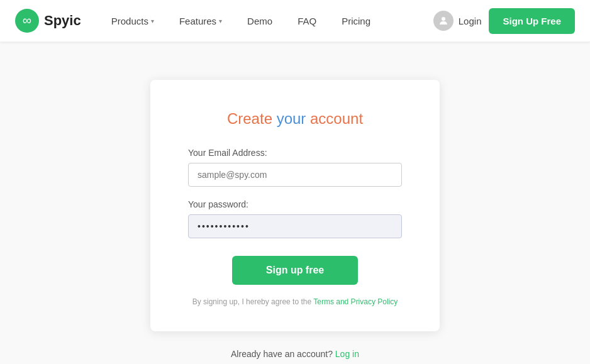  I want to click on user-icon, so click(443, 21).